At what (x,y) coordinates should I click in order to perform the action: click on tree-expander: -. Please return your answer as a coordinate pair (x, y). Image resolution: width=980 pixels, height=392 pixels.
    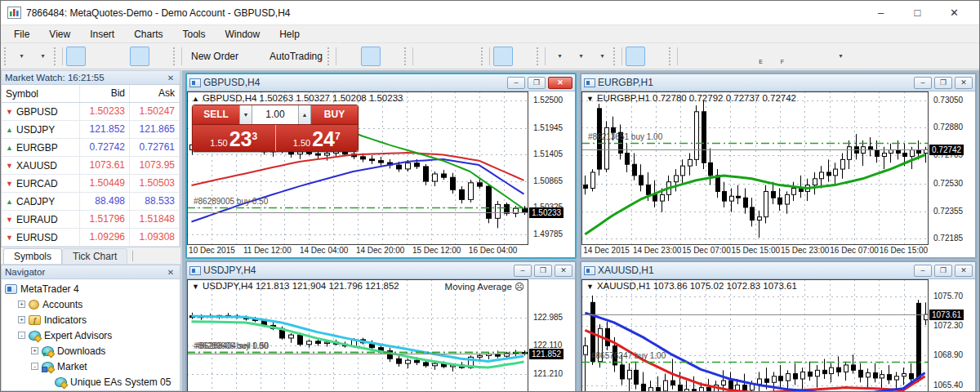
    Looking at the image, I should click on (21, 335).